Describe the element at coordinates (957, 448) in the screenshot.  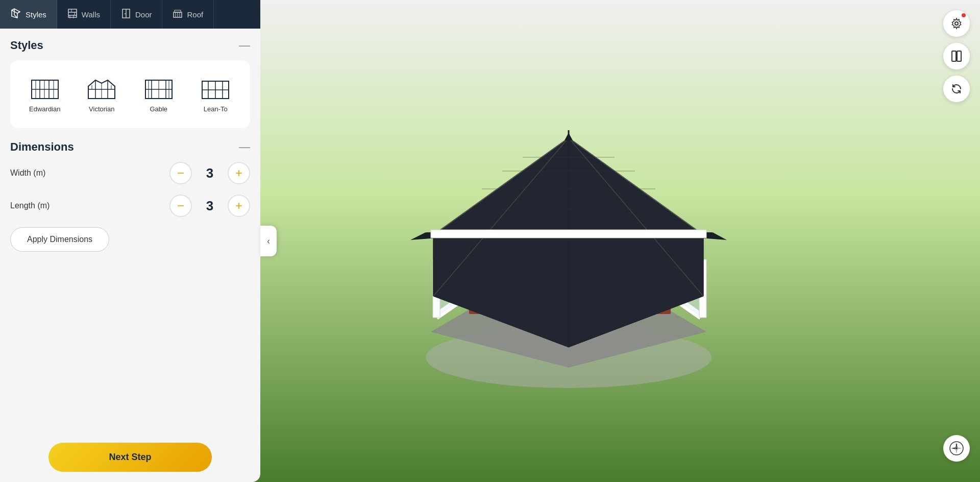
I see `compass-icon: N` at that location.